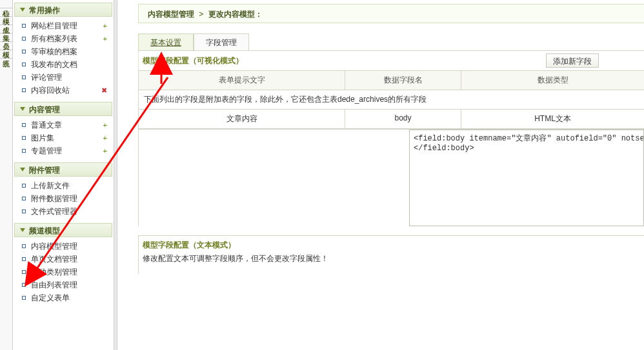 The image size is (644, 350). What do you see at coordinates (63, 199) in the screenshot?
I see `sidebar-item: 附件数据管理` at bounding box center [63, 199].